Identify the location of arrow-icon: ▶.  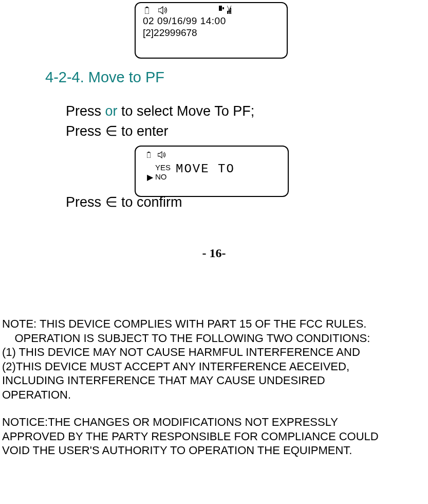
(150, 177).